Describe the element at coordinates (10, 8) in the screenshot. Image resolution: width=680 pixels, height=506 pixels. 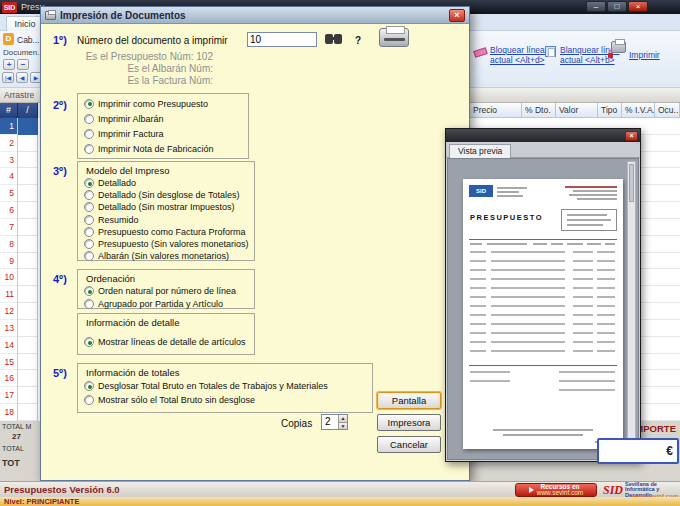
I see `app-logo-icon: SID` at that location.